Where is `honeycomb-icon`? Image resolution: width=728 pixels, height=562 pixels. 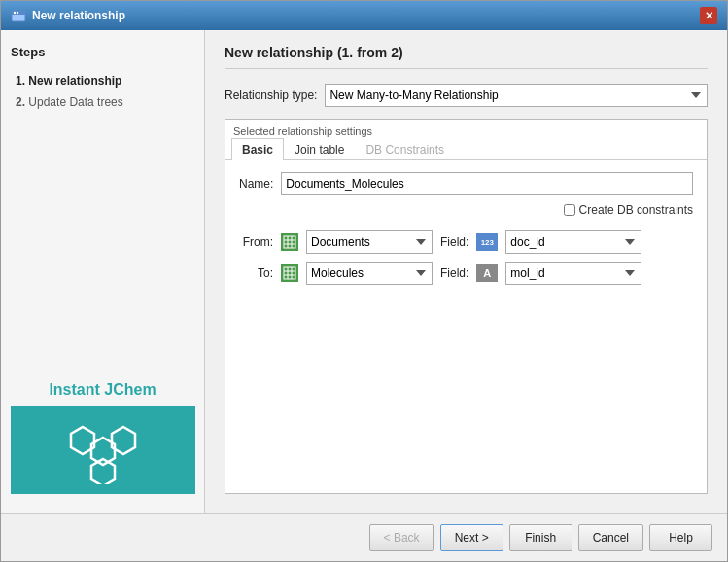 honeycomb-icon is located at coordinates (103, 450).